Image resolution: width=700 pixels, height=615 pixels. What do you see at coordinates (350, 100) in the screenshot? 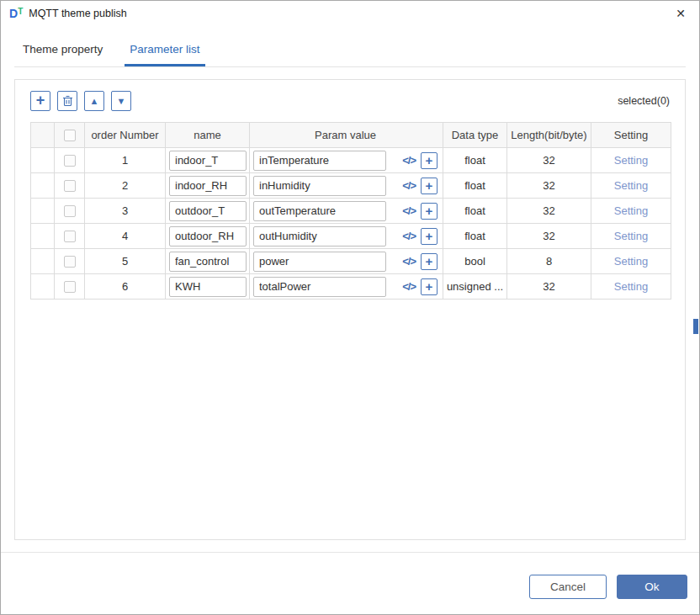
I see `toolbar: + ▲ ▼ selected(0)` at bounding box center [350, 100].